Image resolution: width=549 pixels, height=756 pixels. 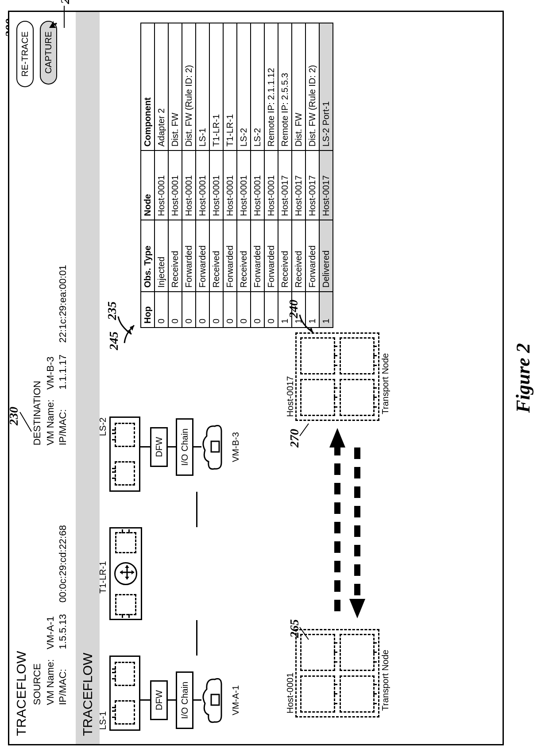 I want to click on callout-245: 245, so click(x=114, y=197).